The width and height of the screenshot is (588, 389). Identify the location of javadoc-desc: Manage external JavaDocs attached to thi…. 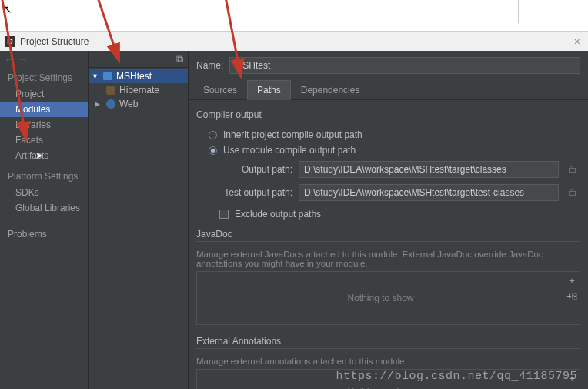
(388, 257).